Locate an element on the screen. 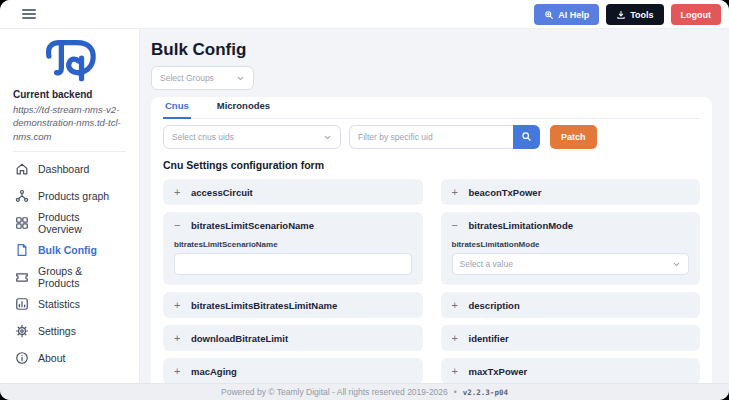 The width and height of the screenshot is (729, 400). sidebar-item-statistics: Statistics is located at coordinates (70, 304).